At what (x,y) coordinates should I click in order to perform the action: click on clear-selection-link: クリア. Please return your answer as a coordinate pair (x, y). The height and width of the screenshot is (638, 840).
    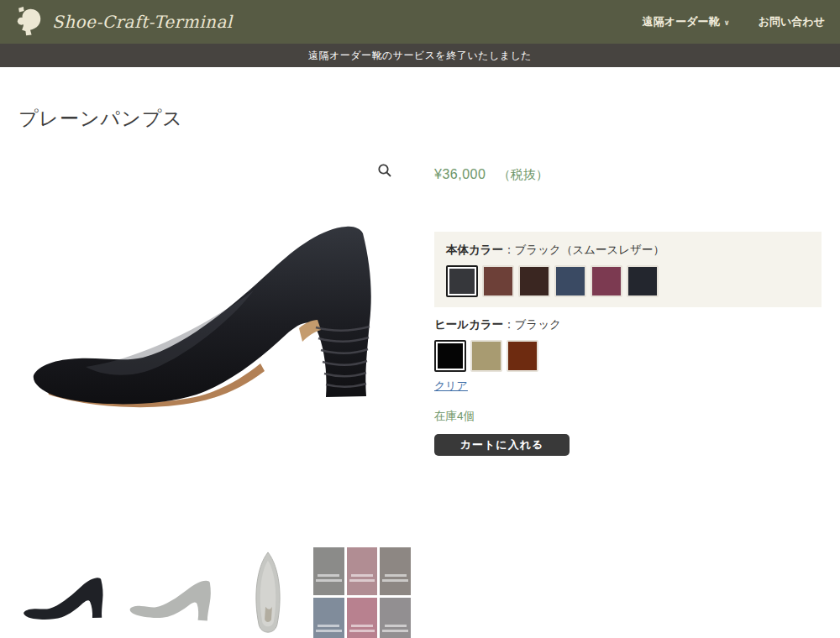
    Looking at the image, I should click on (451, 386).